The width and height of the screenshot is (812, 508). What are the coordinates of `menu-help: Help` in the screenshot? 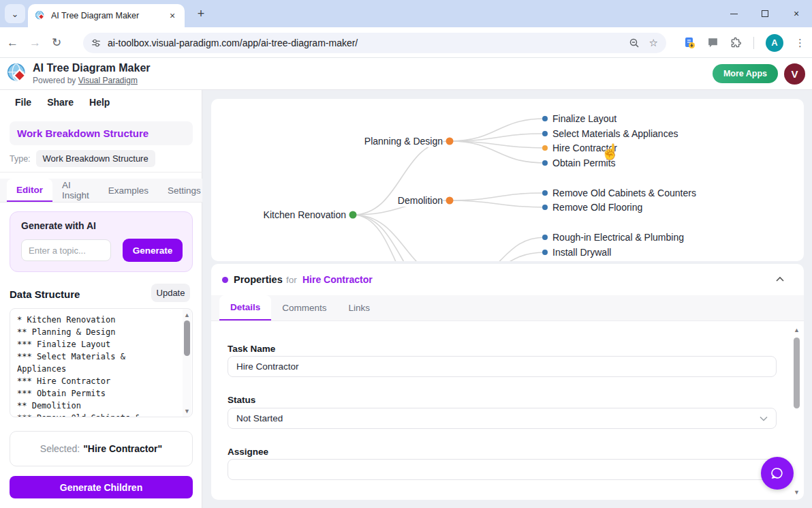 It's located at (99, 102).